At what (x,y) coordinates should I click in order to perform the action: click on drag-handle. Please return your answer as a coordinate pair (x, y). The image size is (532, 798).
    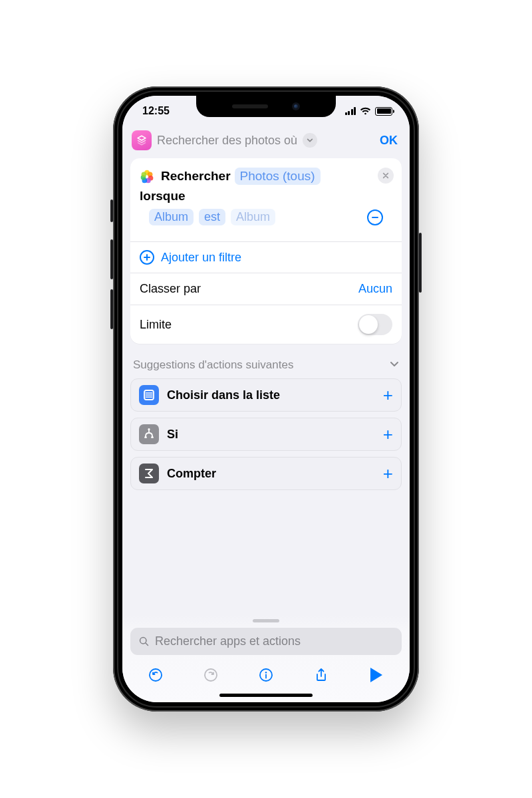
    Looking at the image, I should click on (266, 621).